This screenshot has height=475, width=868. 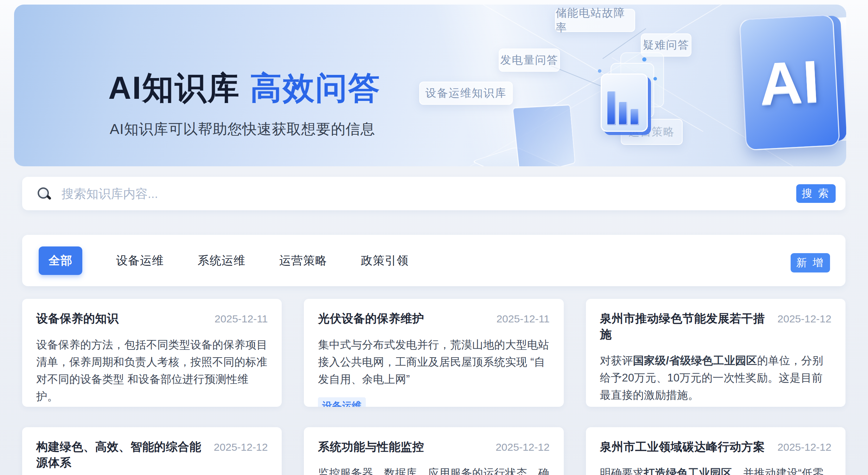 I want to click on knowledge-card: 泉州市工业领域碳达峰行动方案2025-12-12明确要求打造绿色工业园区，并推动…, so click(x=716, y=451).